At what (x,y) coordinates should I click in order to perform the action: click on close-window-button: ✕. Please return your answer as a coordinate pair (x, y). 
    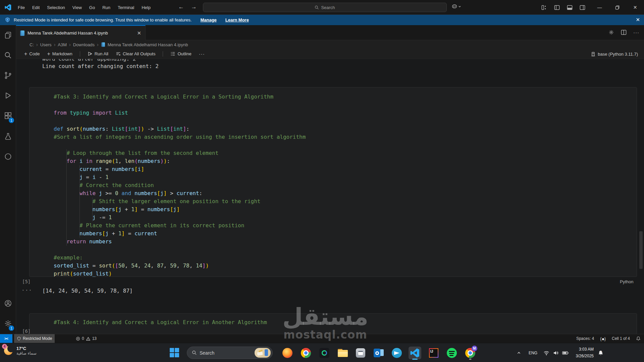
    Looking at the image, I should click on (635, 7).